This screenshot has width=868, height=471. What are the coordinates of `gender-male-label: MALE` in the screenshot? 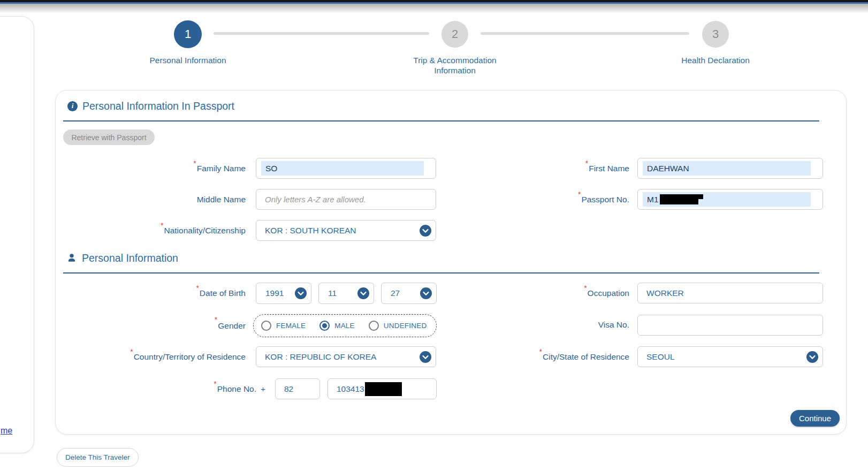 It's located at (345, 325).